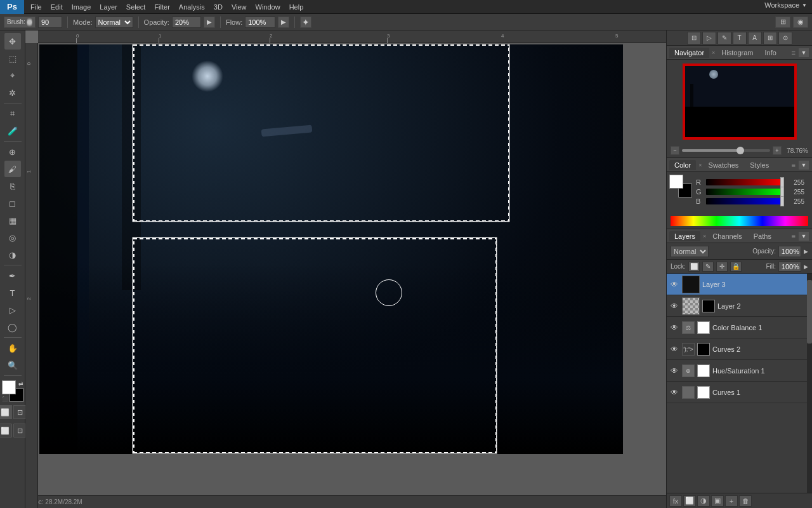  Describe the element at coordinates (13, 203) in the screenshot. I see `tool-eraser: ◻` at that location.